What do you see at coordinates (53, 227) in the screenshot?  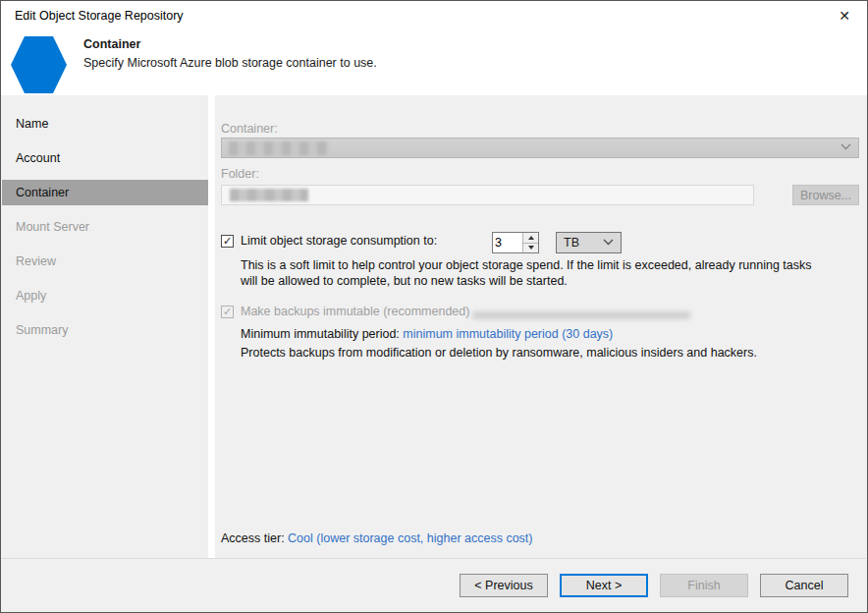 I see `sidebar-item-label: Mount Server` at bounding box center [53, 227].